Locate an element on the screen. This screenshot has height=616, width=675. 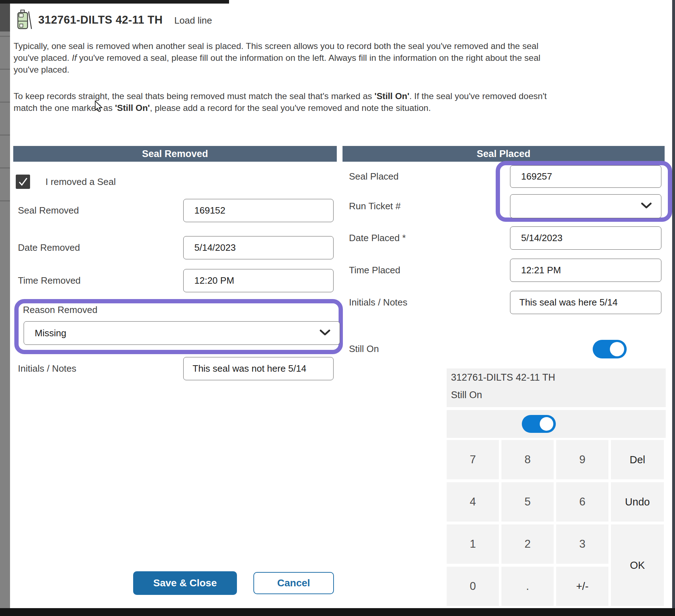
background-window-top-strip is located at coordinates (115, 2).